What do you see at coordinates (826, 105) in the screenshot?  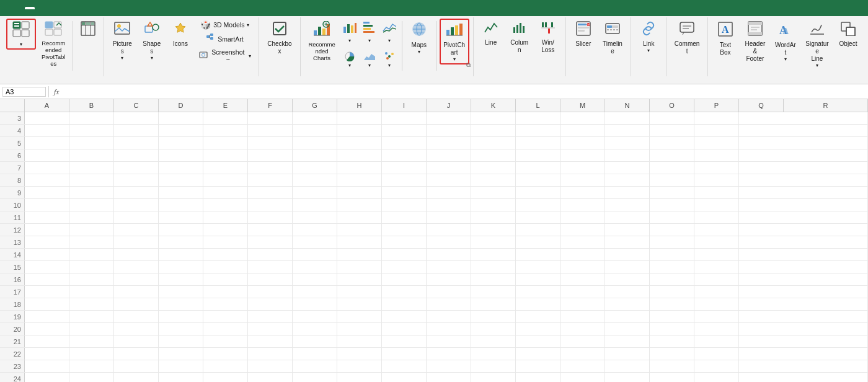 I see `col-header-r: R` at bounding box center [826, 105].